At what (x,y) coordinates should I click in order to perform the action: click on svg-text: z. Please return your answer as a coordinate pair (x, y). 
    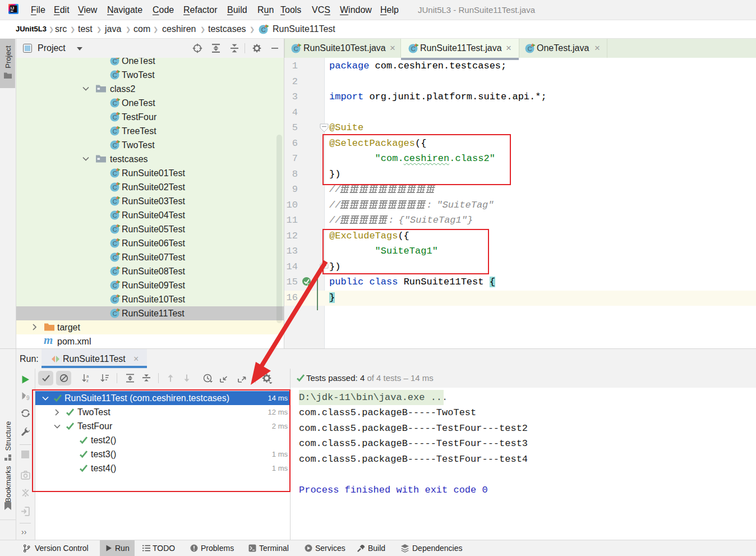
    Looking at the image, I should click on (87, 380).